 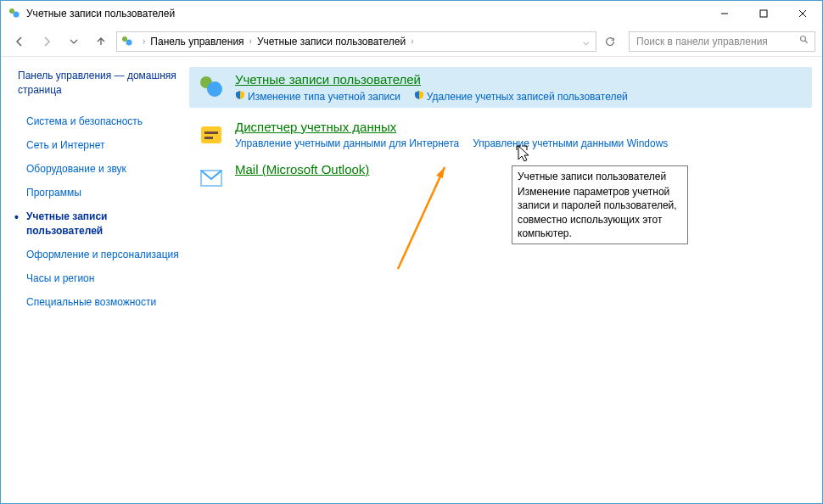 I want to click on forward-button, so click(x=47, y=42).